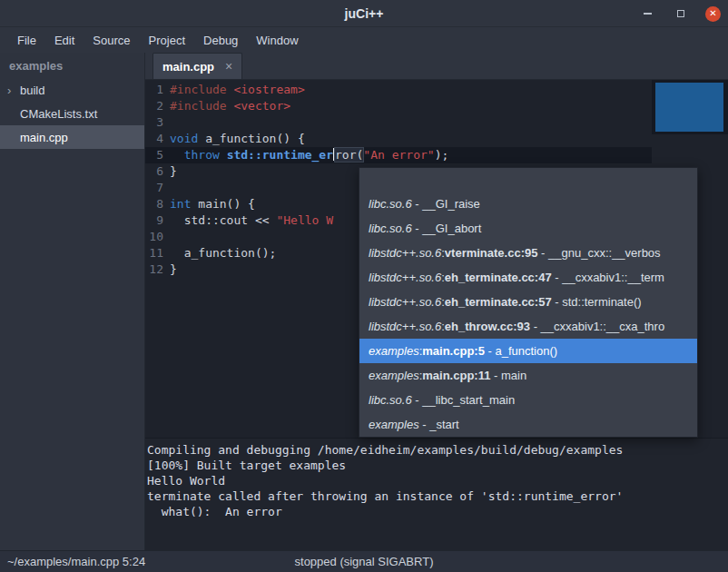  I want to click on code-token: throw, so click(202, 154).